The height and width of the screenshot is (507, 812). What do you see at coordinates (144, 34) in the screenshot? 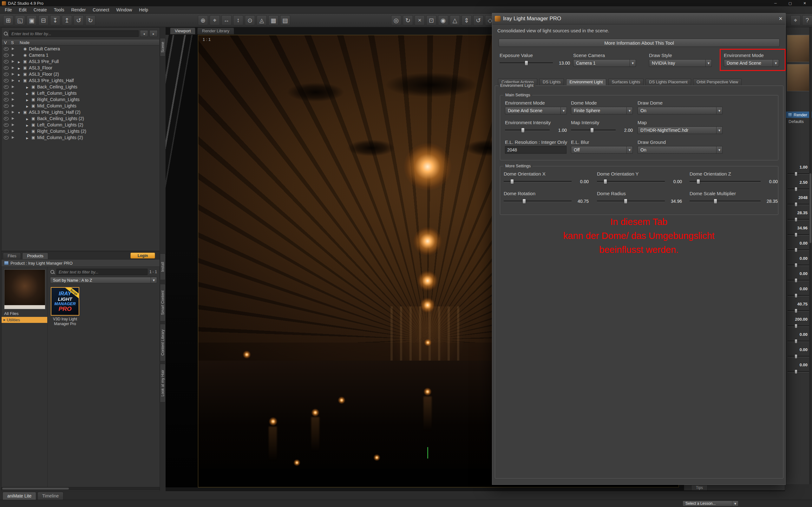
I see `filter-prev-icon: ◂` at bounding box center [144, 34].